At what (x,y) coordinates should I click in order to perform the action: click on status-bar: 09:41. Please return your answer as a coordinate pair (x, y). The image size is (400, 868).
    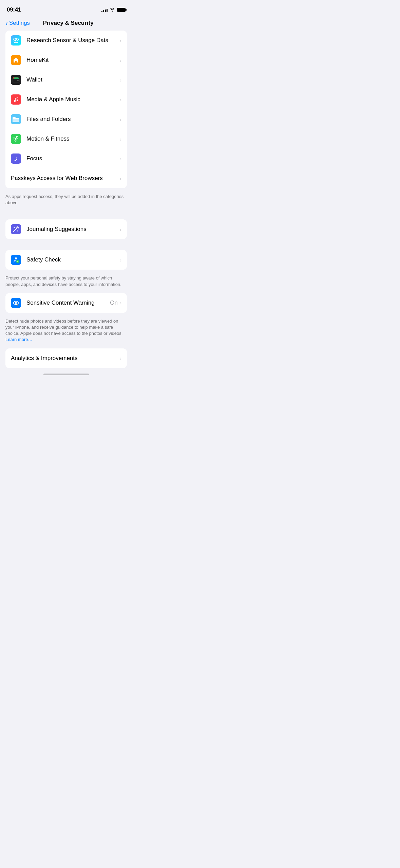
    Looking at the image, I should click on (66, 8).